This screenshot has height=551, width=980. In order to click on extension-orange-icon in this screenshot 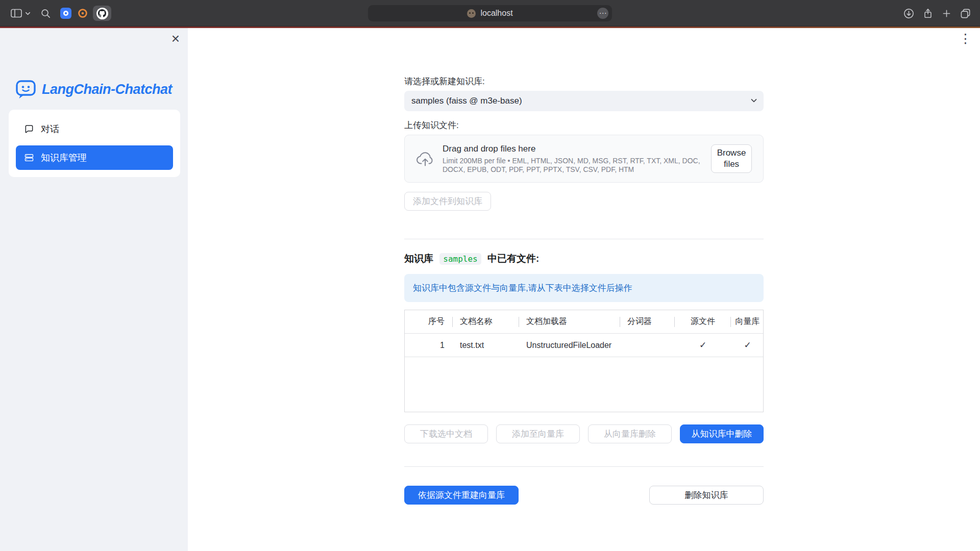, I will do `click(83, 13)`.